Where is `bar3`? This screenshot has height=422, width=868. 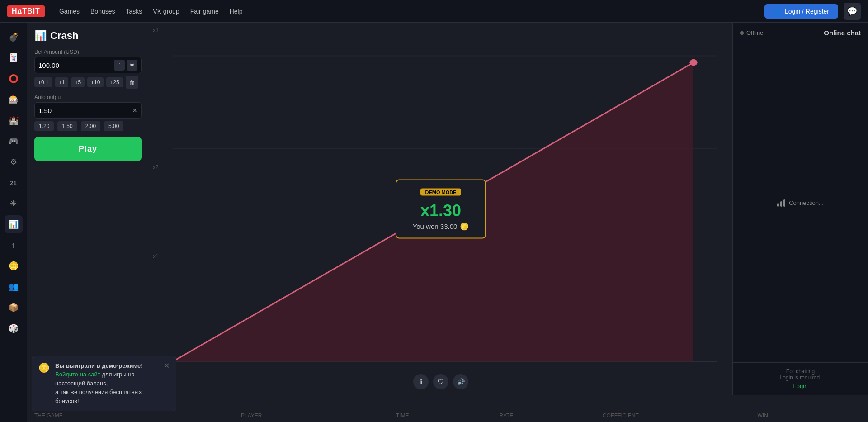
bar3 is located at coordinates (784, 203).